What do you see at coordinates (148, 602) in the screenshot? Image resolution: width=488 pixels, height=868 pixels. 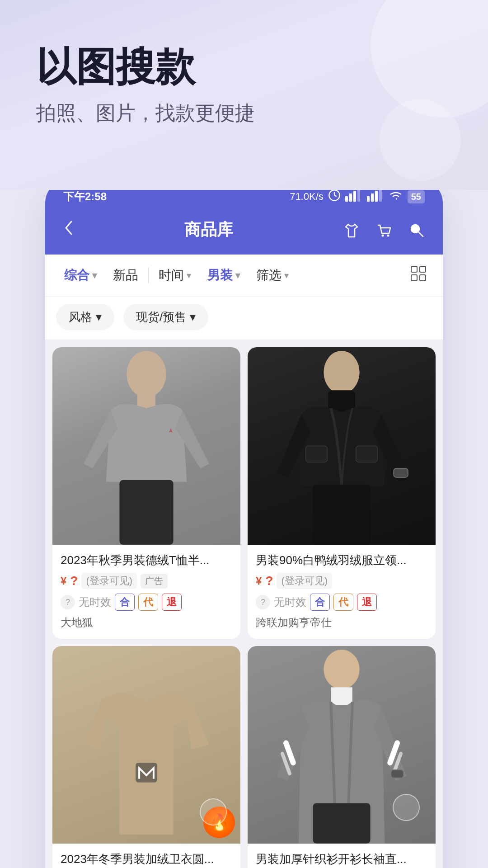 I see `tag-dai-1: 代` at bounding box center [148, 602].